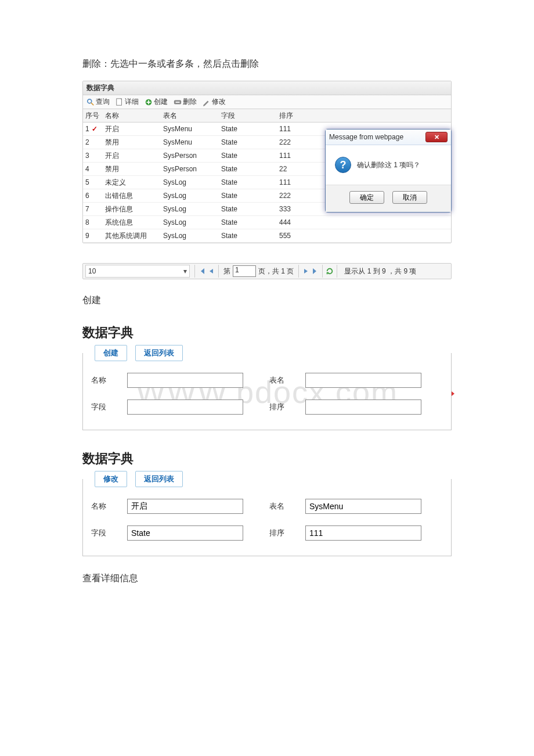  Describe the element at coordinates (267, 236) in the screenshot. I see `table-row: 9其他系统调用SysLogState555` at that location.